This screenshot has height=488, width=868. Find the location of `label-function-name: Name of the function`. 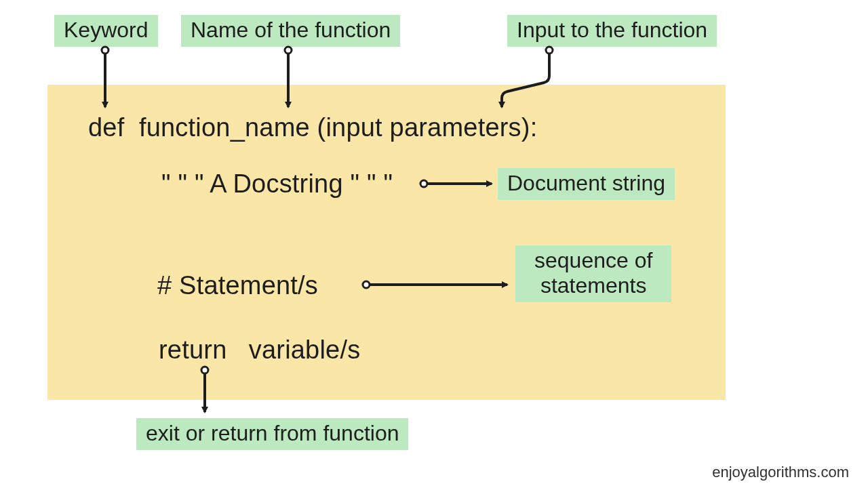

label-function-name: Name of the function is located at coordinates (290, 31).